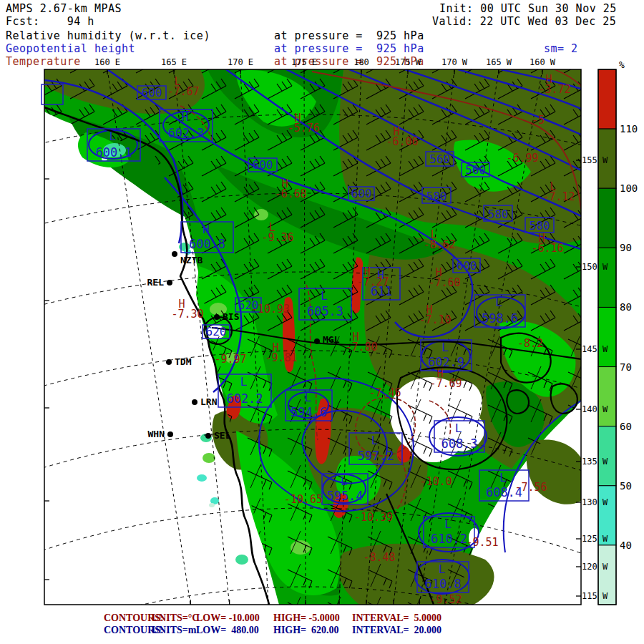  Describe the element at coordinates (379, 557) in the screenshot. I see `temp-value: -8.48` at that location.